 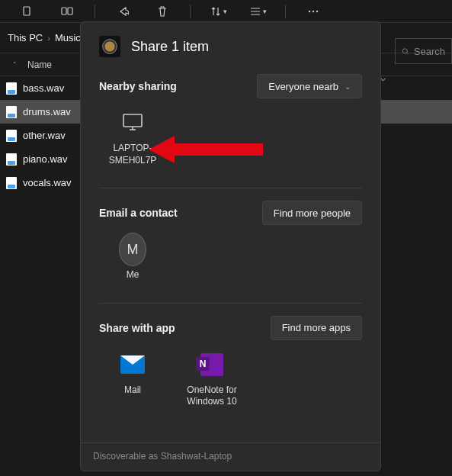 What do you see at coordinates (133, 123) in the screenshot?
I see `computer-icon` at bounding box center [133, 123].